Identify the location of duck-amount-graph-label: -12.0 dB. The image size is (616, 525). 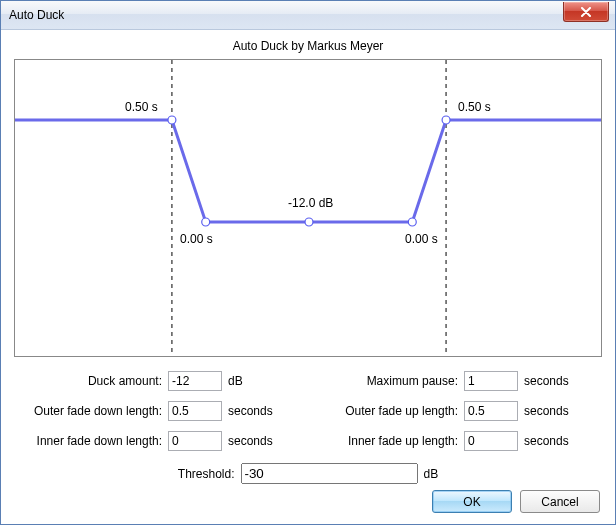
(310, 203).